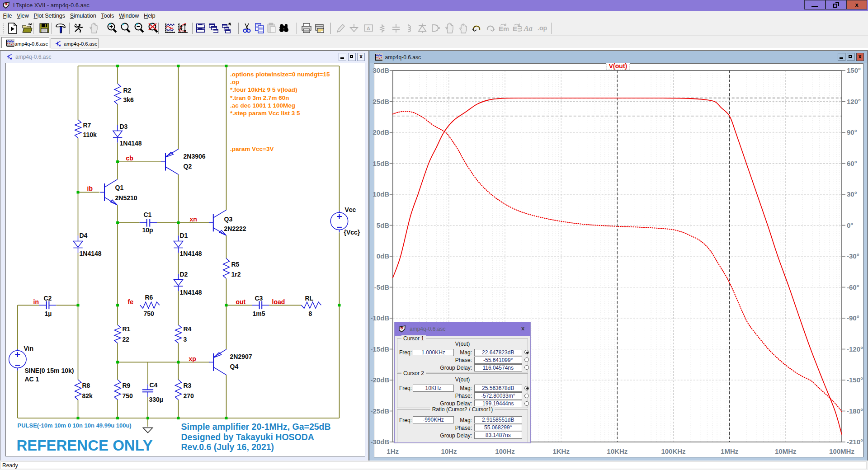  Describe the element at coordinates (517, 29) in the screenshot. I see `svg-text: E∋` at that location.